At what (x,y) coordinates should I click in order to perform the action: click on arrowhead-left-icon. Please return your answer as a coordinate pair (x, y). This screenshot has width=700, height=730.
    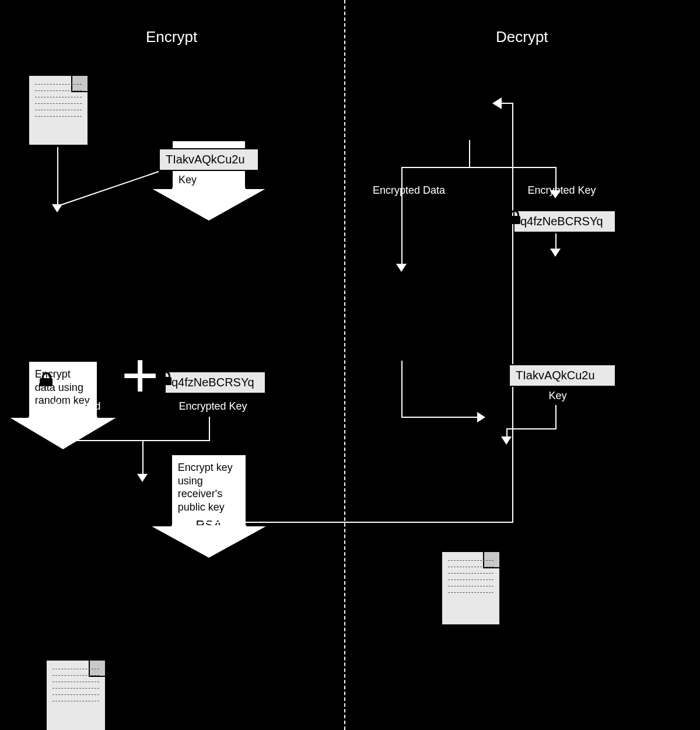
    Looking at the image, I should click on (497, 103).